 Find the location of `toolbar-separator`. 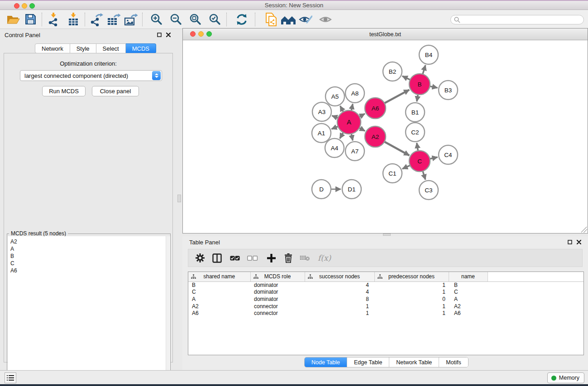

toolbar-separator is located at coordinates (42, 19).